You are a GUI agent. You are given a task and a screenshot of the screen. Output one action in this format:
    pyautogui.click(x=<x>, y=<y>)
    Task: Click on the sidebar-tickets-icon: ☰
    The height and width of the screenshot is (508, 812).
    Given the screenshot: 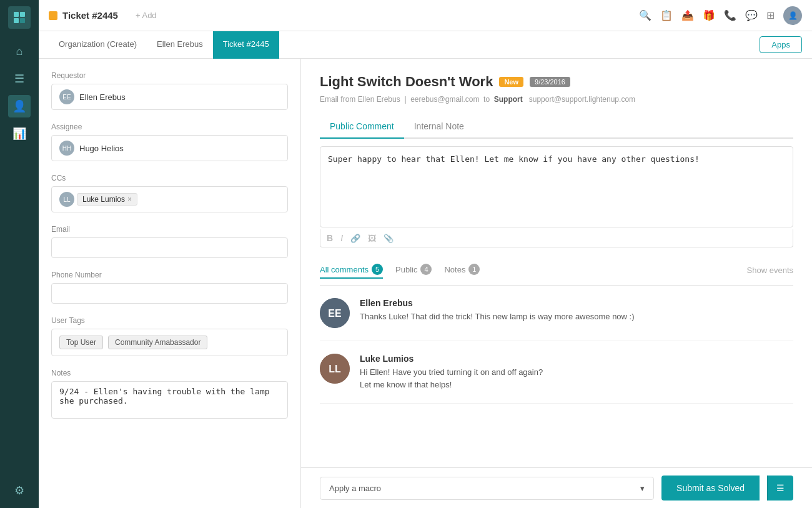 What is the action you would take?
    pyautogui.click(x=19, y=79)
    